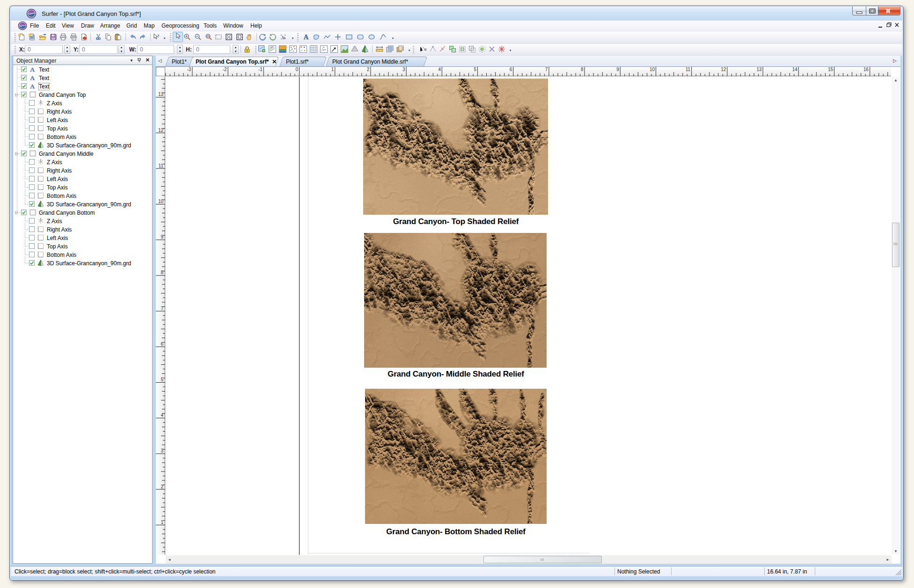 The image size is (914, 588). I want to click on svg-text: -1, so click(260, 69).